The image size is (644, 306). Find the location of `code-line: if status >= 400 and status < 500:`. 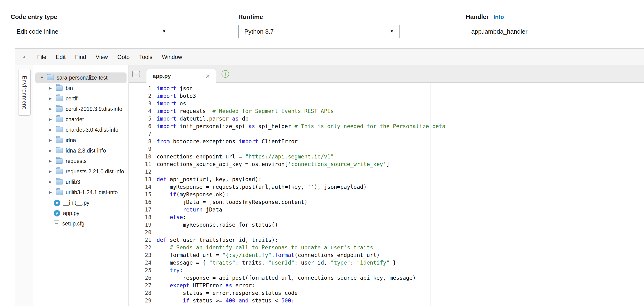

code-line: if status >= 400 and status < 500: is located at coordinates (400, 301).